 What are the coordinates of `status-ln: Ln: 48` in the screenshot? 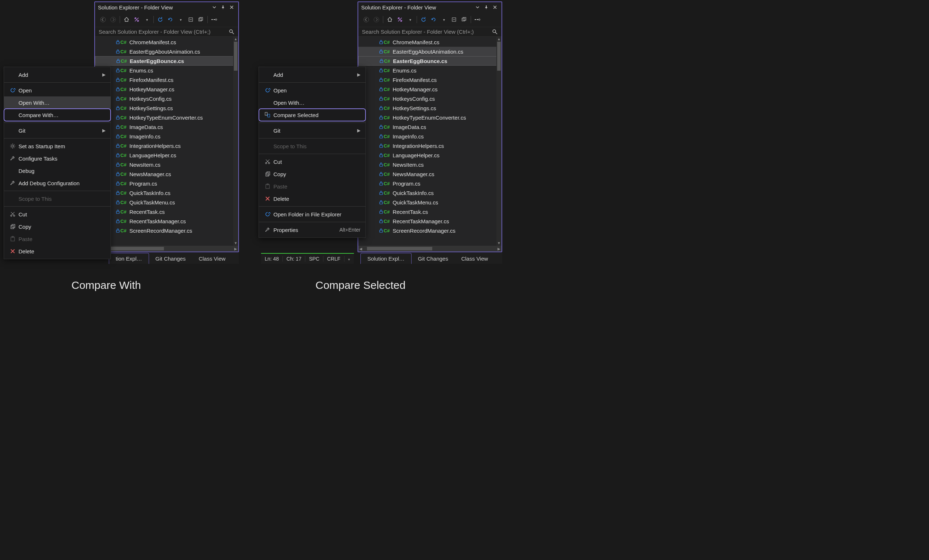 It's located at (272, 259).